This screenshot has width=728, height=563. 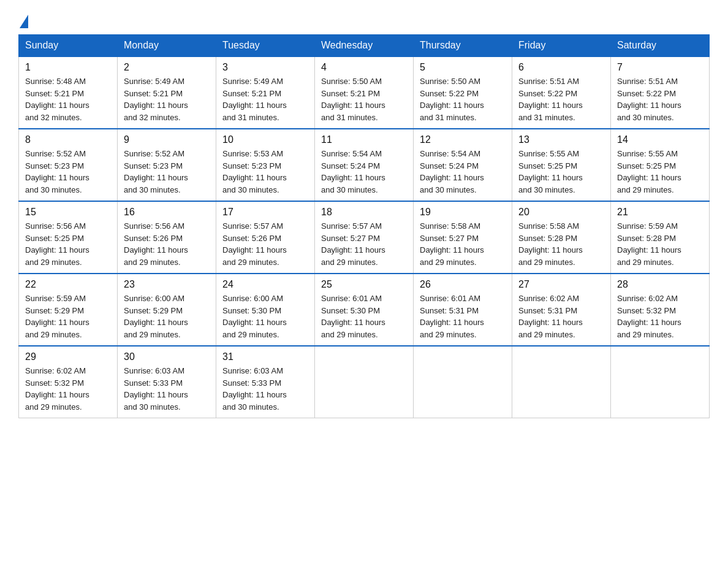 What do you see at coordinates (661, 93) in the screenshot?
I see `day-cell: 7Sunrise: 5:51 AMSunset: 5:22 PMDaylight…` at bounding box center [661, 93].